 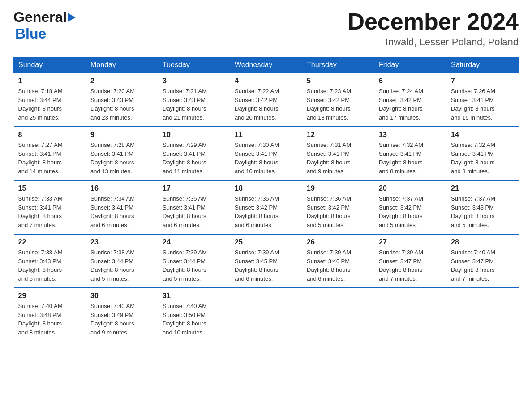 I want to click on week-row-2: 8Sunrise: 7:27 AM Sunset: 3:41 PM Daylig…, so click(x=266, y=154).